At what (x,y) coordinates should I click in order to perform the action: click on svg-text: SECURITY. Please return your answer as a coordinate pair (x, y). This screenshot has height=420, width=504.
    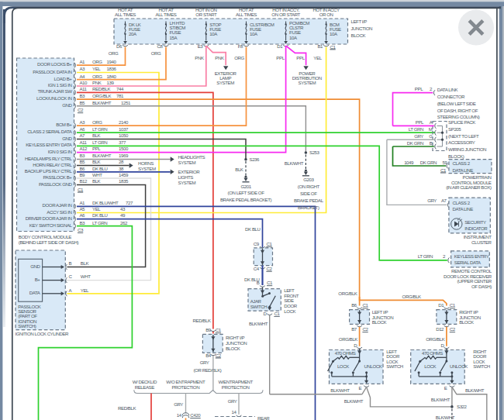
    Looking at the image, I should click on (475, 222).